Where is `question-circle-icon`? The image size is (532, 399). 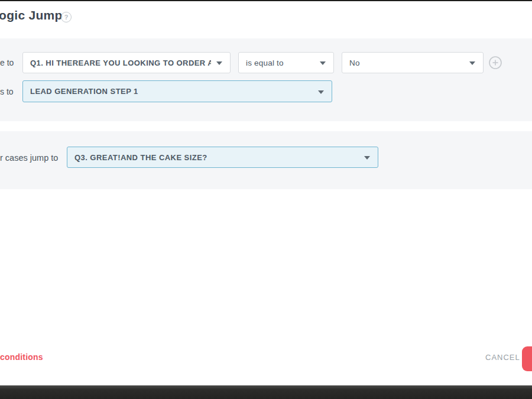
question-circle-icon is located at coordinates (66, 17).